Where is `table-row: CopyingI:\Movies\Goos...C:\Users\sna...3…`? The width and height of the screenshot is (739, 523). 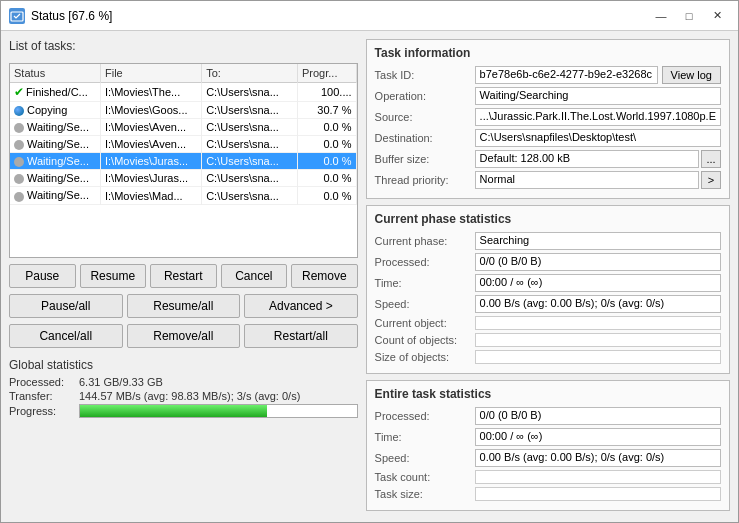
table-row: CopyingI:\Movies\Goos...C:\Users\sna...3… is located at coordinates (183, 110).